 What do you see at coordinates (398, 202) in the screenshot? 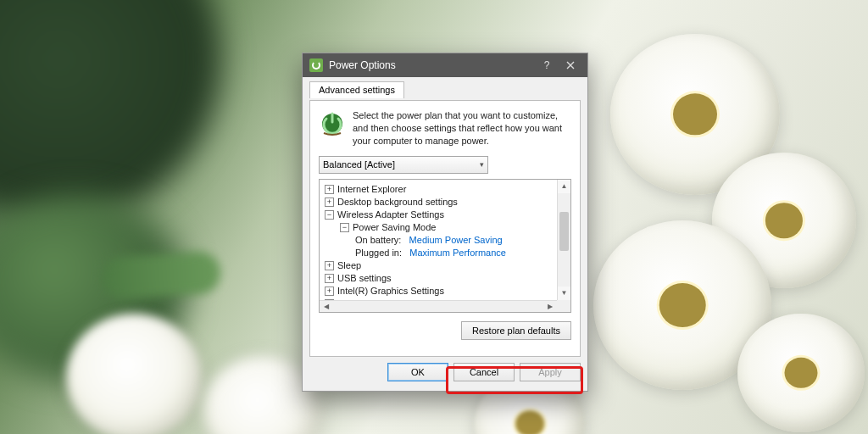
I see `tree-item: Desktop background settings` at bounding box center [398, 202].